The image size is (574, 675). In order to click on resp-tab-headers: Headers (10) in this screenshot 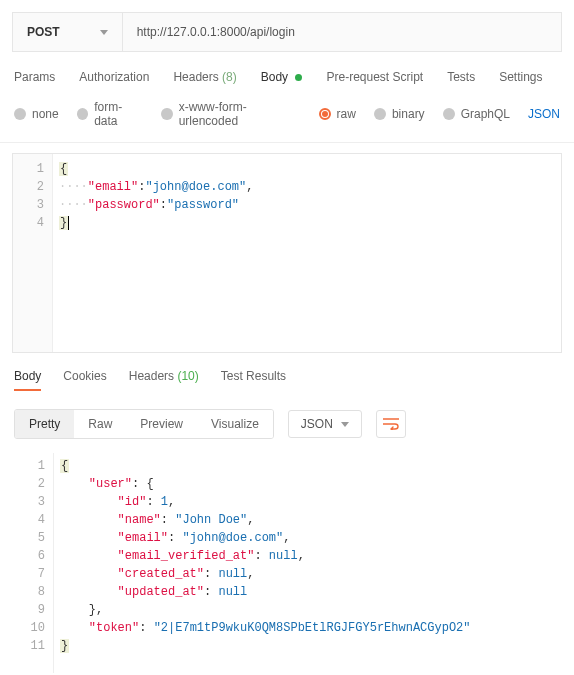, I will do `click(164, 380)`.